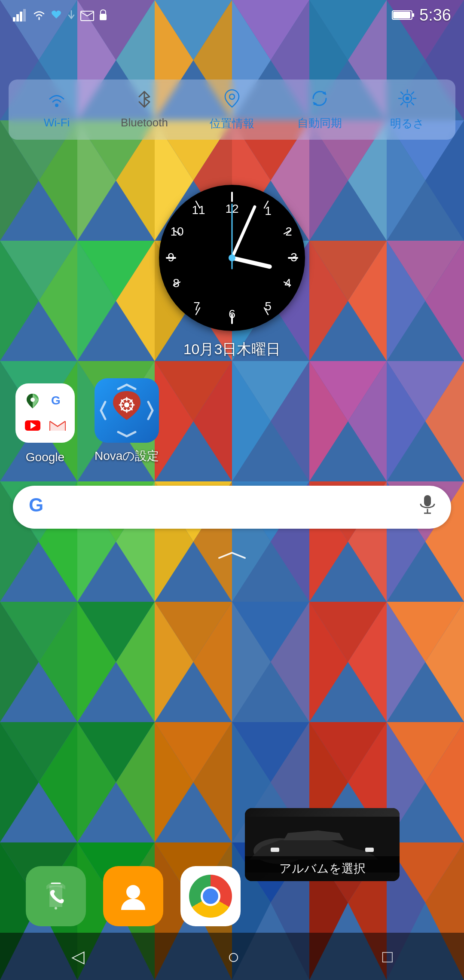  I want to click on status-right: 5:36, so click(421, 15).